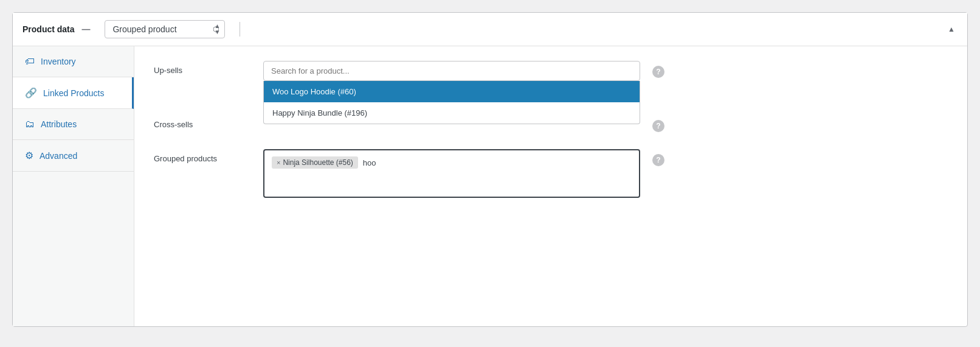 The width and height of the screenshot is (980, 347). I want to click on sidebar-item-attributes-label: Attributes, so click(58, 124).